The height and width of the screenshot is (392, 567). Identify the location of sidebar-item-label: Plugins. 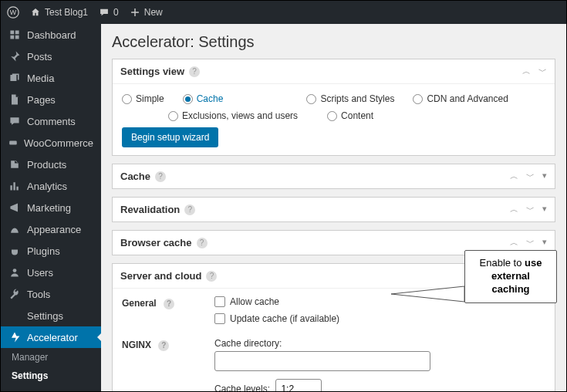
(43, 252).